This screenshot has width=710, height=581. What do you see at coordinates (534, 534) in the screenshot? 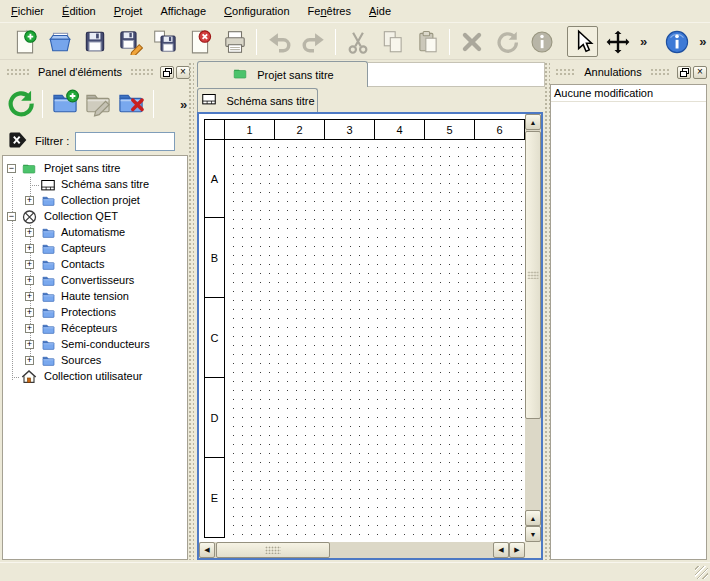
I see `scroll-down-icon: ▼` at bounding box center [534, 534].